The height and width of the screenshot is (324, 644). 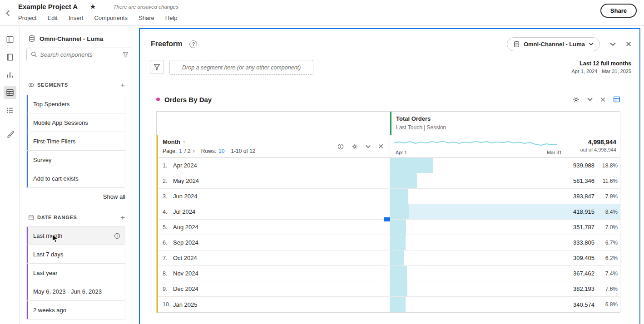 What do you see at coordinates (553, 44) in the screenshot?
I see `panel-dataset-selector: Omni-Channel - Luma` at bounding box center [553, 44].